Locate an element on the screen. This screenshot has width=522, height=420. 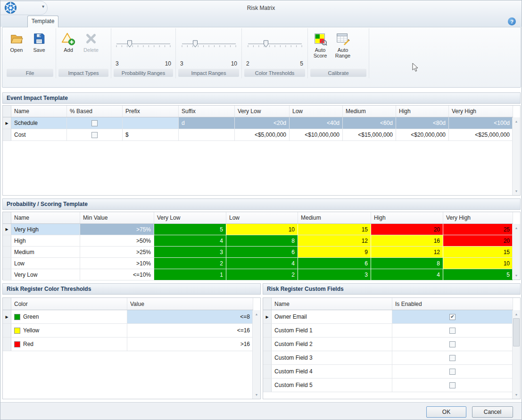
custom-field-row-2: ▶ Custom Field 2 ✔ is located at coordinates (388, 344).